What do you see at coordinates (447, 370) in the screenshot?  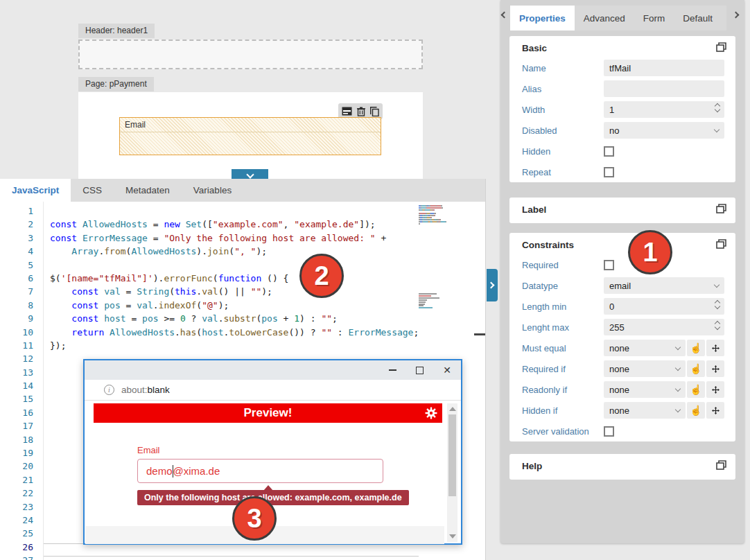 I see `close-icon: ✕` at bounding box center [447, 370].